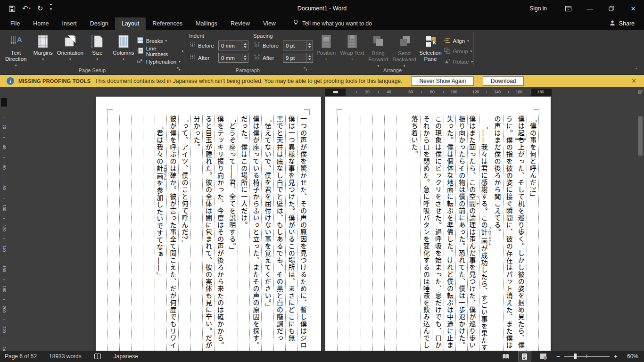 This screenshot has height=362, width=644. Describe the element at coordinates (270, 24) in the screenshot. I see `tab-view: View` at that location.